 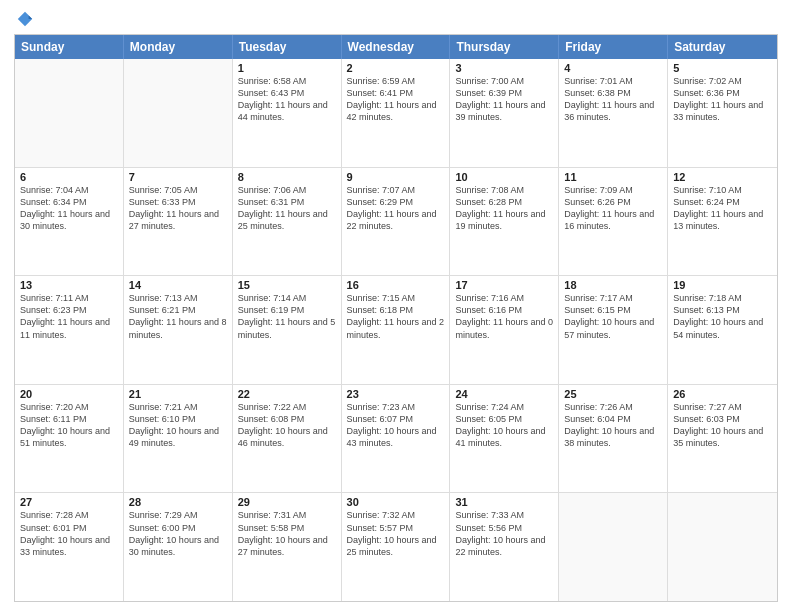 I want to click on day-cell-30: 30Sunrise: 7:32 AMSunset: 5:57 PMDayligh…, so click(x=396, y=547).